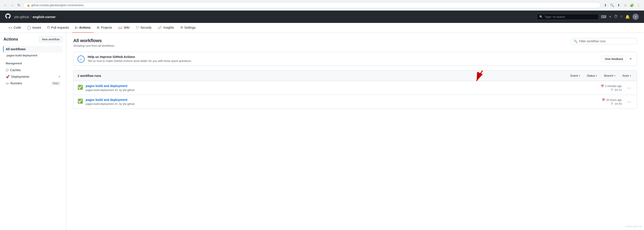 Image resolution: width=644 pixels, height=230 pixels. Describe the element at coordinates (140, 59) in the screenshot. I see `banner-text: Help us improve GitHub Actions Tell us h…` at that location.